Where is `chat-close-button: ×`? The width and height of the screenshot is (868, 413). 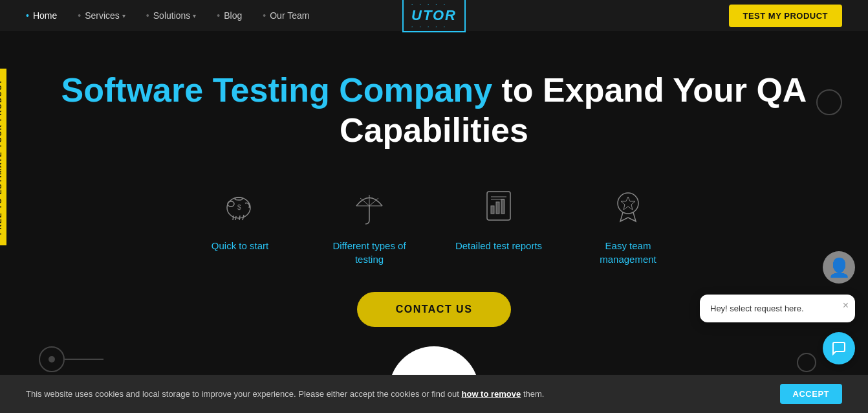
chat-close-button: × is located at coordinates (846, 306).